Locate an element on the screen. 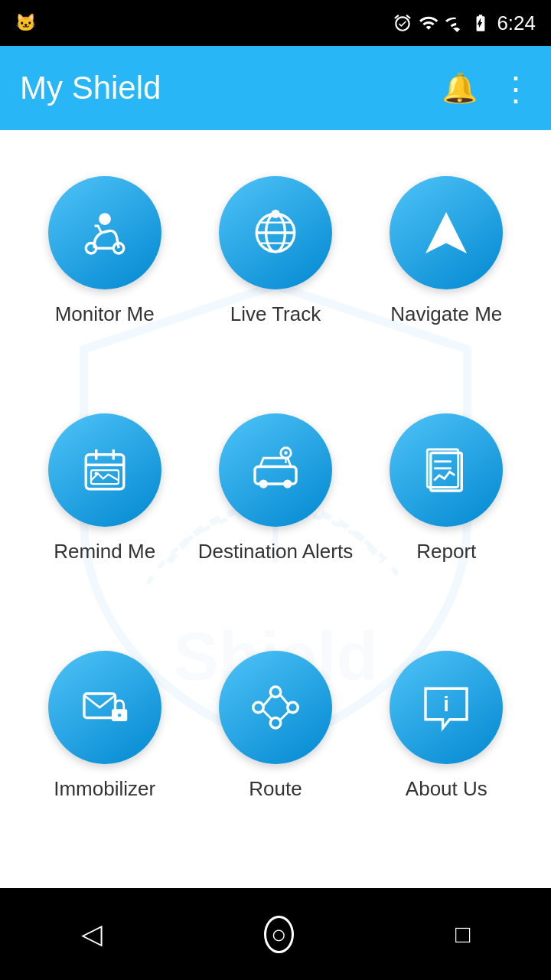 This screenshot has height=980, width=551. monitor-me-item: Monitor Me is located at coordinates (104, 279).